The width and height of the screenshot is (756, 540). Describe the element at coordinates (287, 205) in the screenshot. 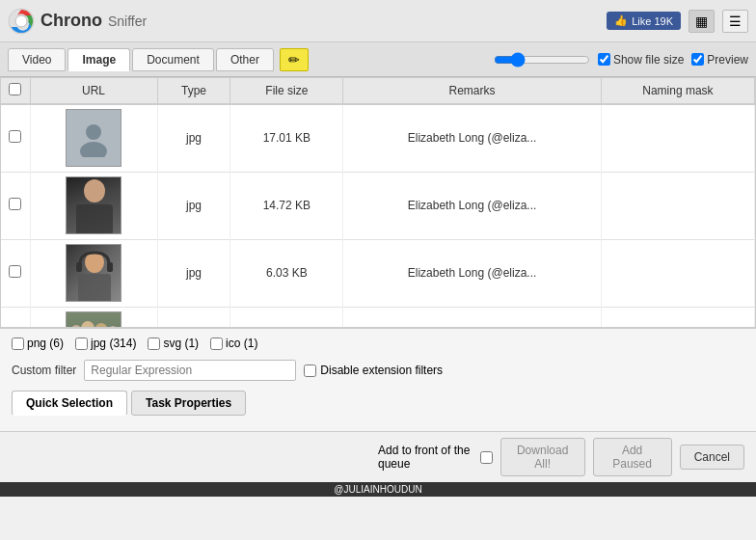

I see `row-filesize: 14.72 KB` at that location.